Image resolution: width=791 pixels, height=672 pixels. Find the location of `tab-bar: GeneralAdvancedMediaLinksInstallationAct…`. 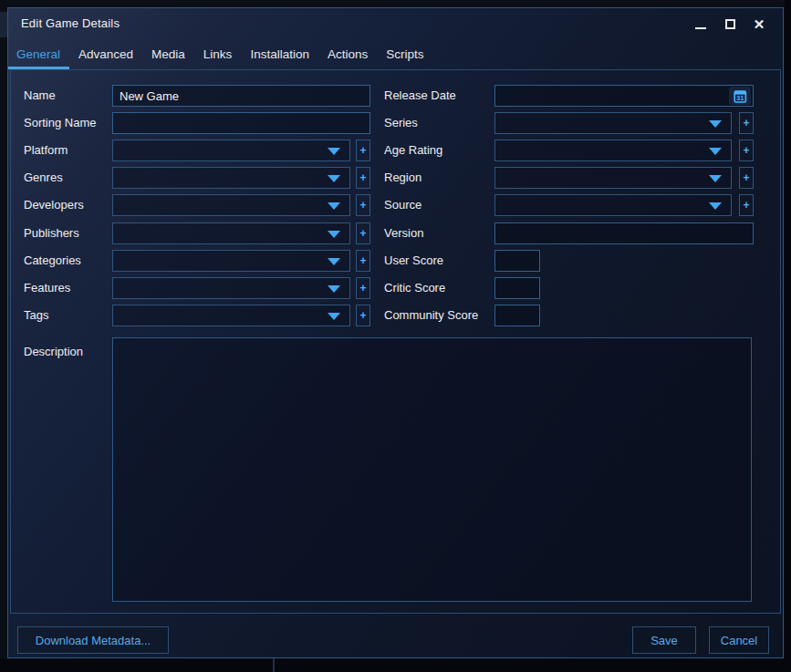

tab-bar: GeneralAdvancedMediaLinksInstallationAct… is located at coordinates (396, 55).